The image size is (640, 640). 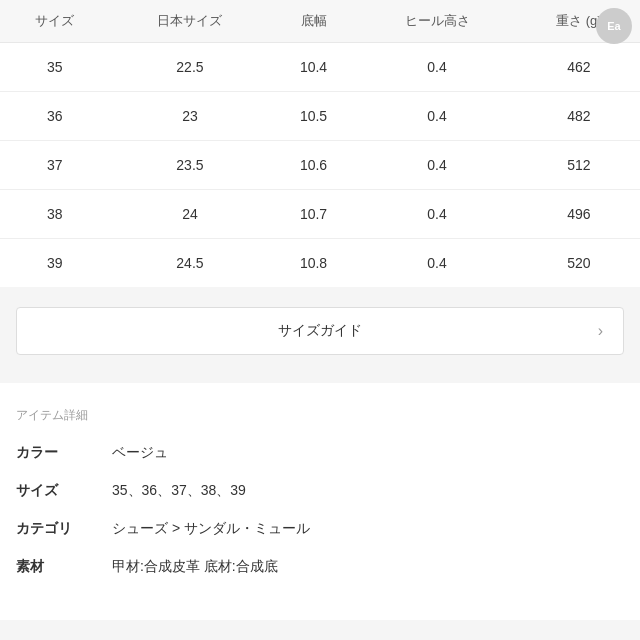 What do you see at coordinates (320, 214) in the screenshot?
I see `table-row: 382410.70.4496` at bounding box center [320, 214].